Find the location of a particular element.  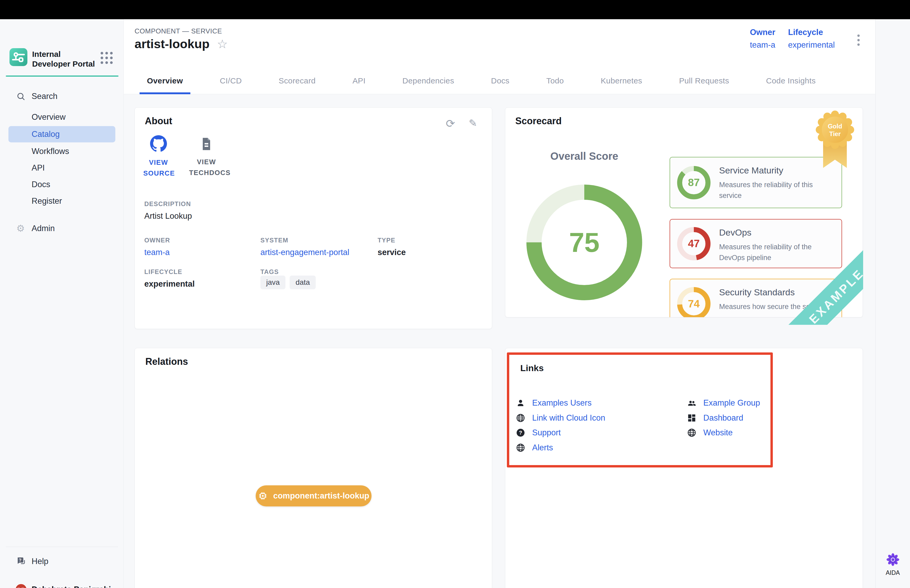

search-icon is located at coordinates (21, 96).